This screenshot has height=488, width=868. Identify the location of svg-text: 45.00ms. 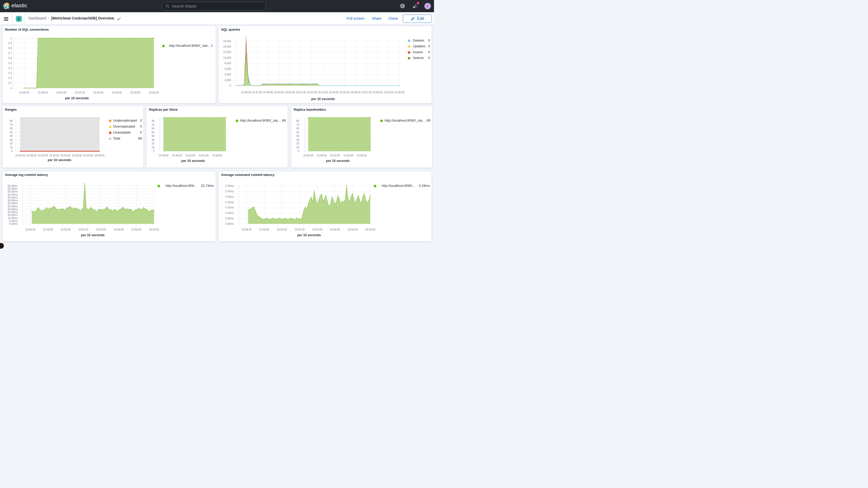
(13, 197).